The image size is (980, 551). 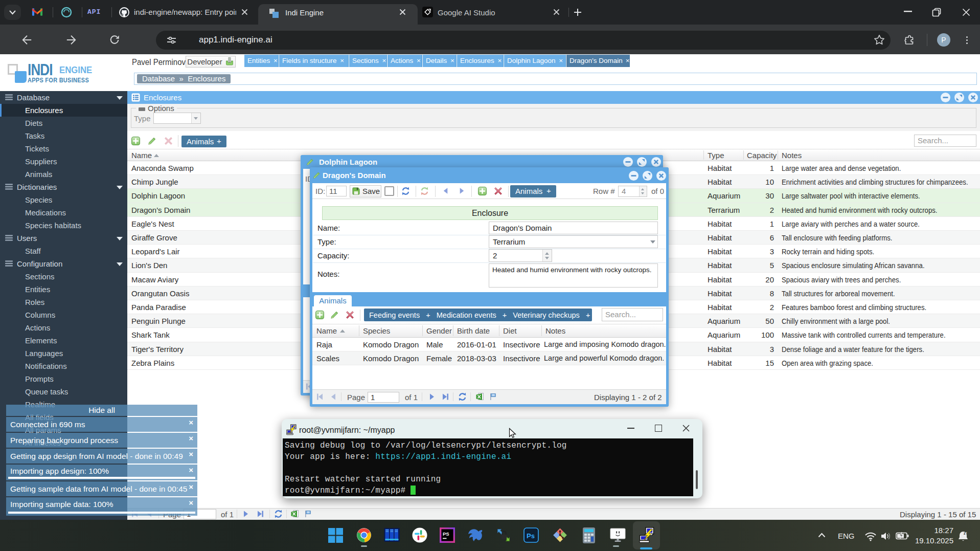 What do you see at coordinates (446, 534) in the screenshot?
I see `svg-text: PS` at bounding box center [446, 534].